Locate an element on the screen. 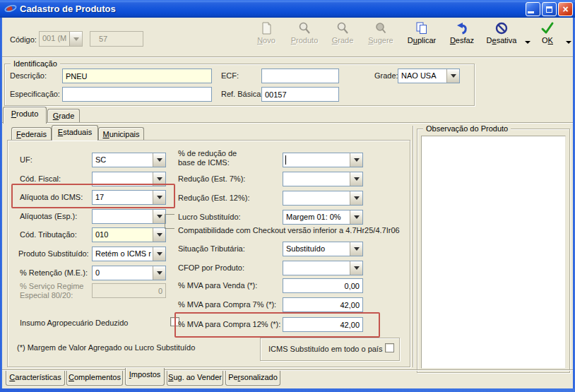 The image size is (575, 392). product-observation-textarea is located at coordinates (493, 252).